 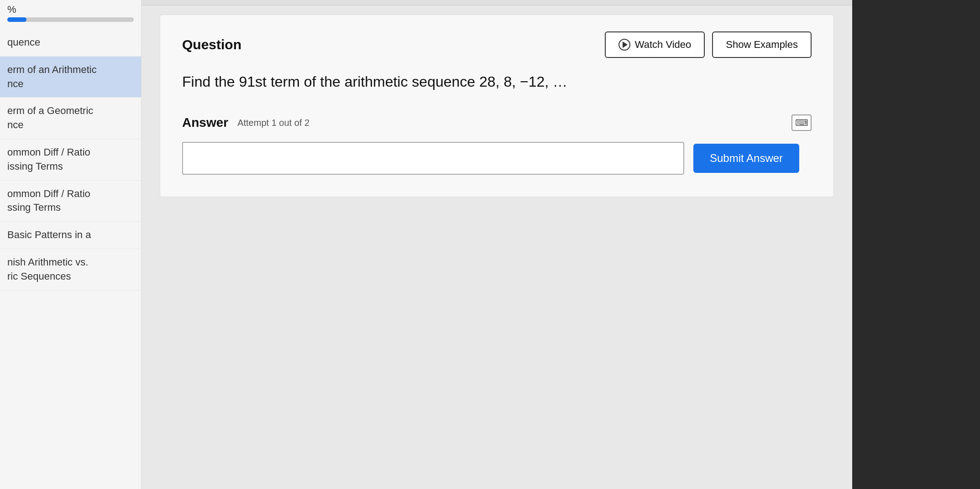 What do you see at coordinates (70, 119) in the screenshot?
I see `sidebar-item-term-geometric: erm of a Geometricnce` at bounding box center [70, 119].